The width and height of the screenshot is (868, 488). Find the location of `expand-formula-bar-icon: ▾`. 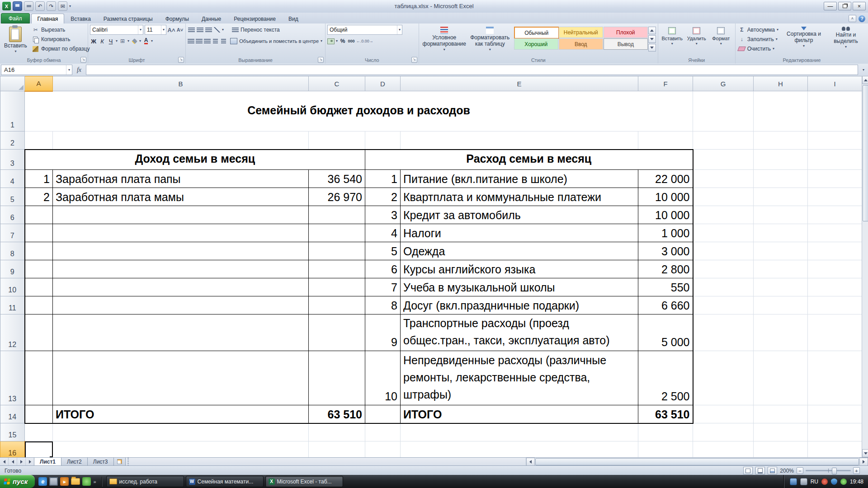

expand-formula-bar-icon: ▾ is located at coordinates (863, 70).